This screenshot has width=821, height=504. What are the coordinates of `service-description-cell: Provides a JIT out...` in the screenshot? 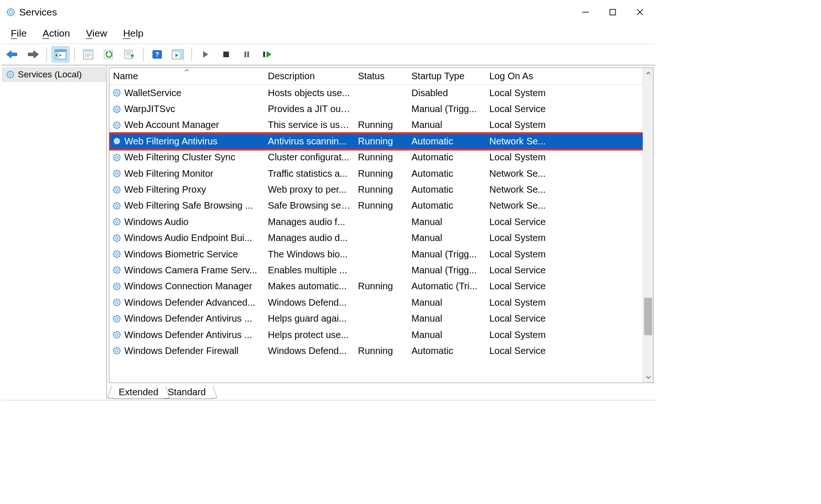 It's located at (309, 109).